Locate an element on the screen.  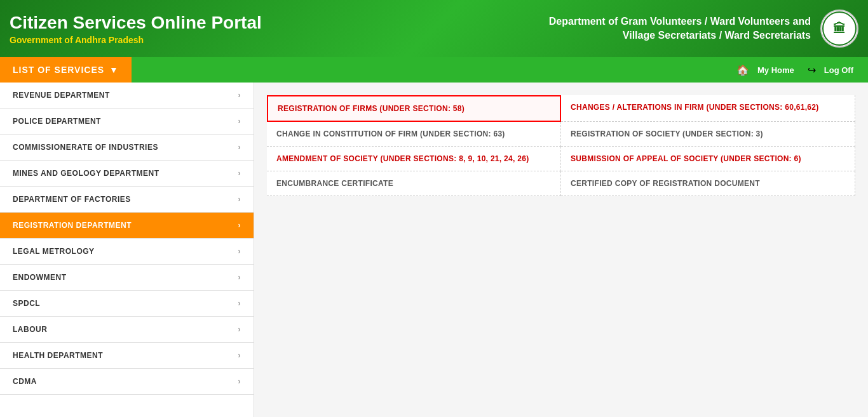
department-info: Department of Gram Volunteers / Ward Vol… is located at coordinates (616, 29).